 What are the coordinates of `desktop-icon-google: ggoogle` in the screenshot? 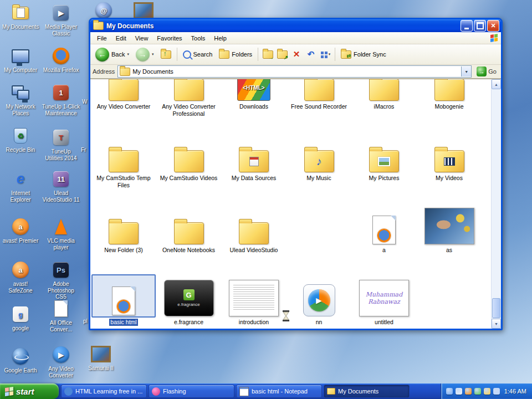 It's located at (21, 318).